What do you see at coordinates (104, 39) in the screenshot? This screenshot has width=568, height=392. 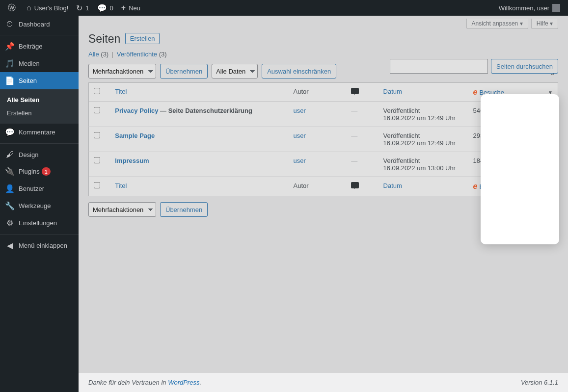 I see `page-title: Seiten` at bounding box center [104, 39].